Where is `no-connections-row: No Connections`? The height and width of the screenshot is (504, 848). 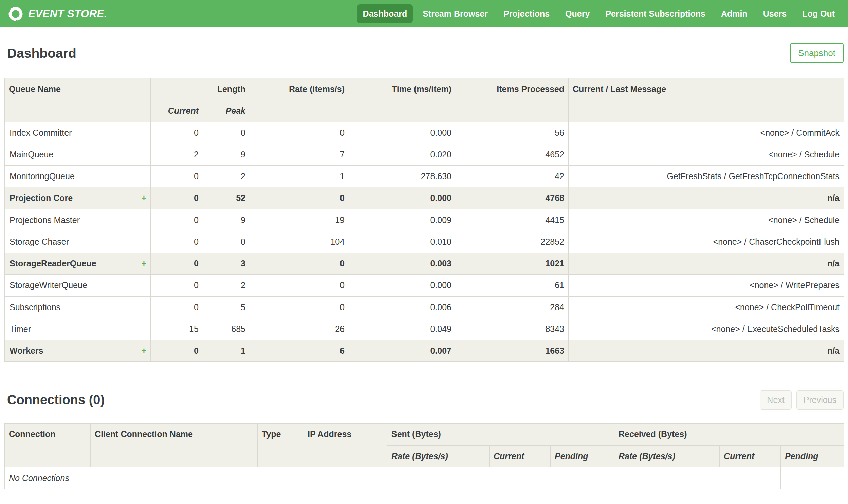 no-connections-row: No Connections is located at coordinates (425, 478).